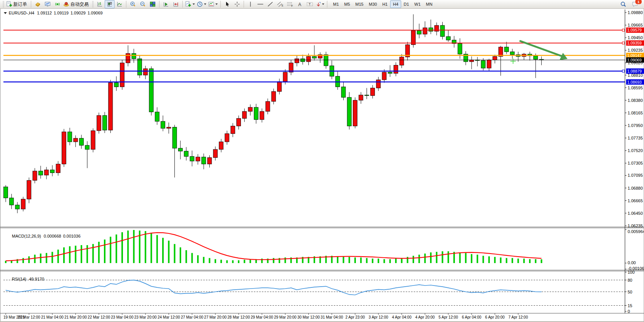  I want to click on templates-button, so click(213, 4).